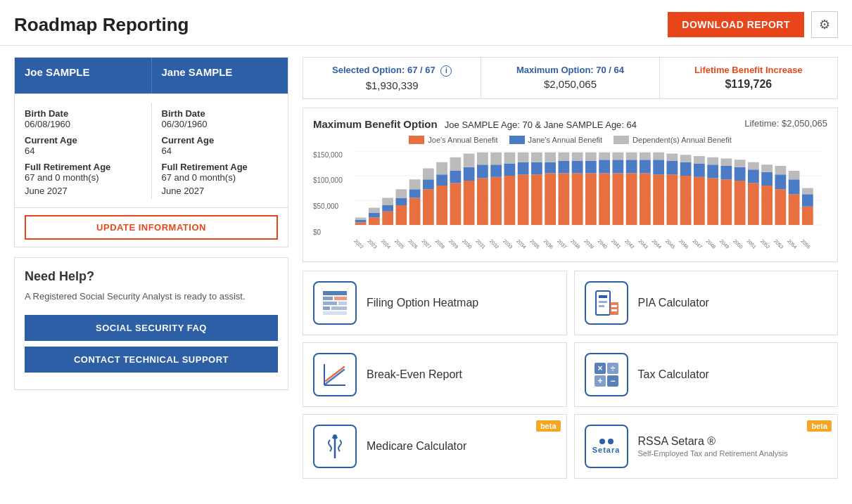 This screenshot has height=504, width=852. What do you see at coordinates (151, 76) in the screenshot?
I see `person-cards-header: Joe SAMPLE Jane SAMPLE` at bounding box center [151, 76].